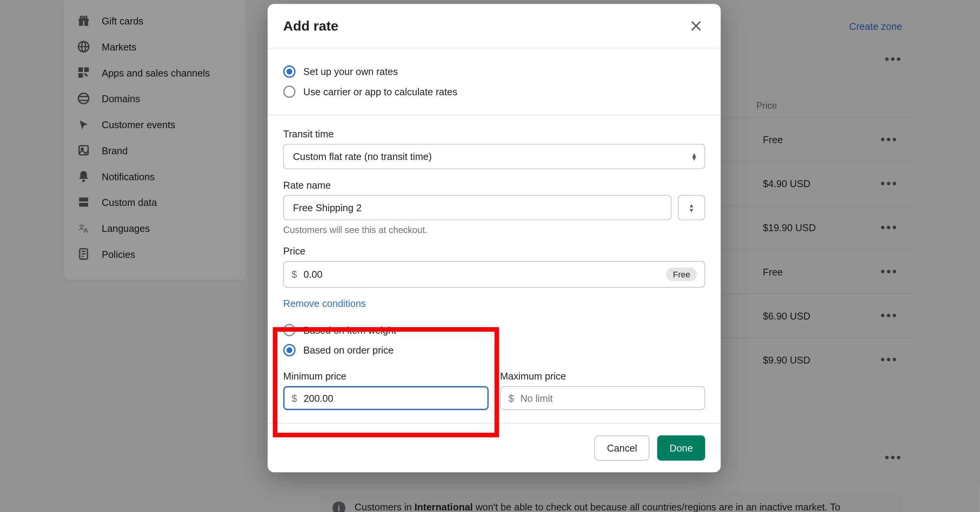 This screenshot has height=512, width=980. Describe the element at coordinates (380, 92) in the screenshot. I see `radio-label: Use carrier or app to calculate rates` at that location.